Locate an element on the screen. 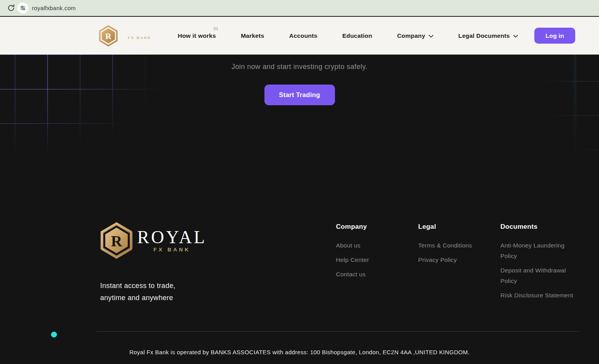  footer-link-deposit-withdrawal: Deposit and Withdrawal Policy is located at coordinates (539, 276).